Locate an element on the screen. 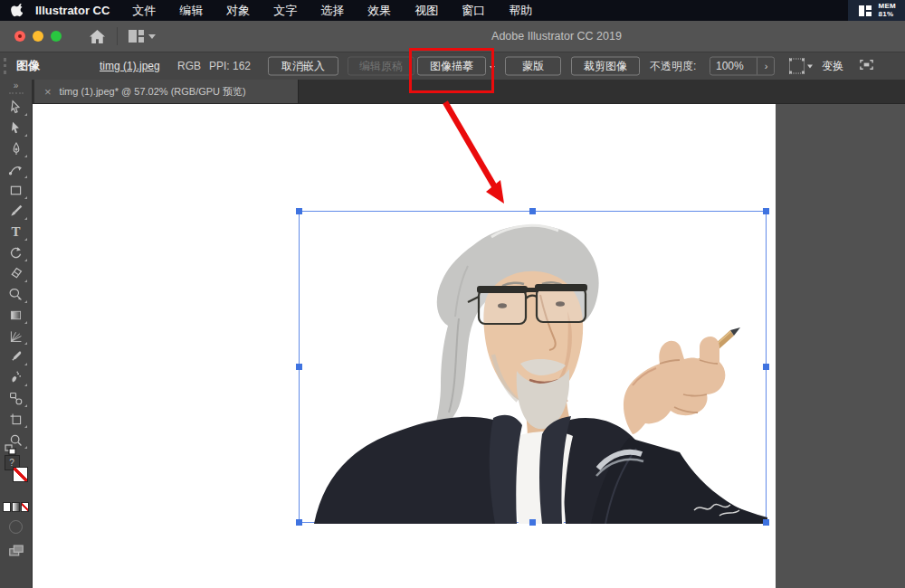 Image resolution: width=905 pixels, height=588 pixels. crop-image-button: 裁剪图像 is located at coordinates (605, 67).